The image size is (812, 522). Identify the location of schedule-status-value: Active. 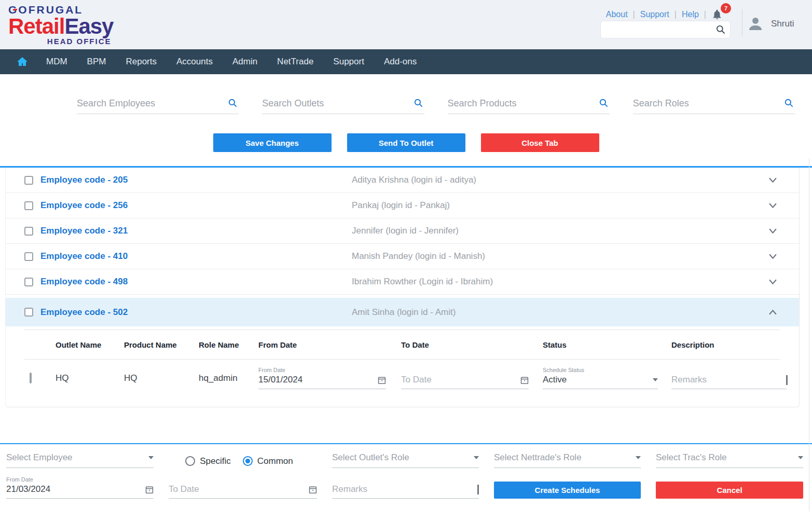
(598, 380).